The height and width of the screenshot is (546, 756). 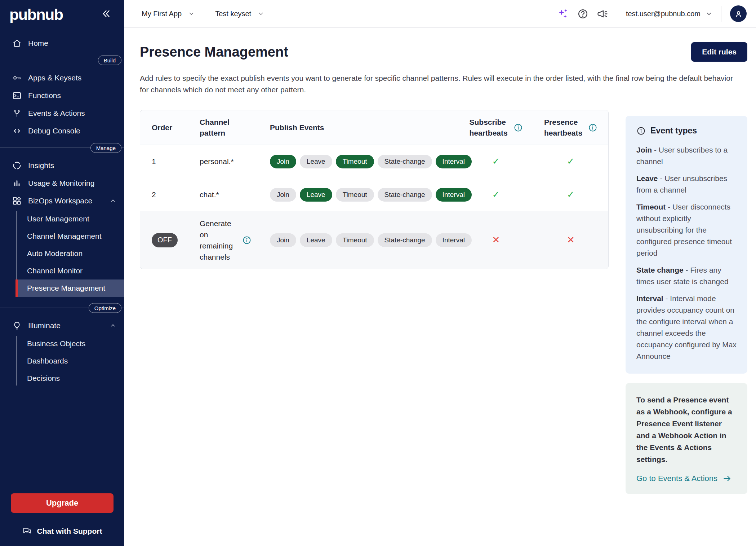 What do you see at coordinates (571, 162) in the screenshot?
I see `presence-heartbeat-status: ✓` at bounding box center [571, 162].